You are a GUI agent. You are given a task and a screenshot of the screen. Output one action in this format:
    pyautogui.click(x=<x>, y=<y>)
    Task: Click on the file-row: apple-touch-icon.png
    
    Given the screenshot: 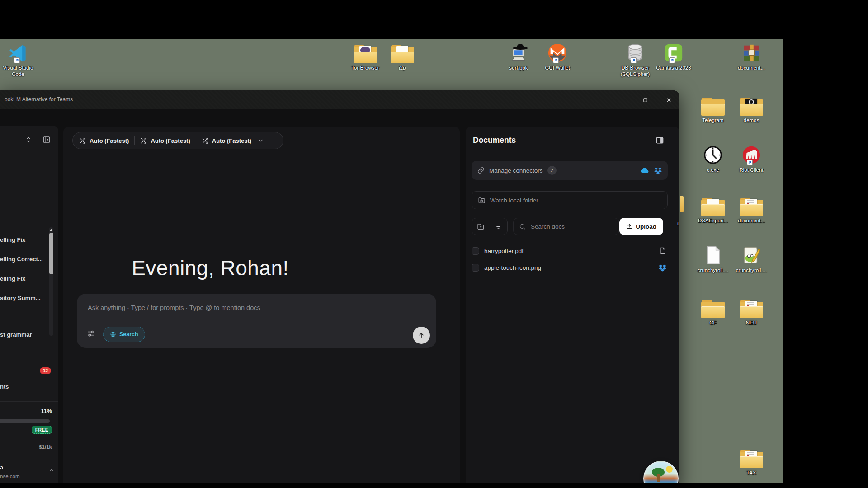 What is the action you would take?
    pyautogui.click(x=569, y=267)
    